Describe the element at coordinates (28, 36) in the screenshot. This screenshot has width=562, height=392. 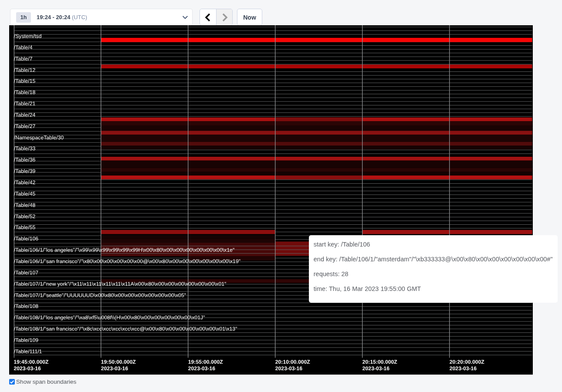
I see `svg-text: /System/tsd` at that location.